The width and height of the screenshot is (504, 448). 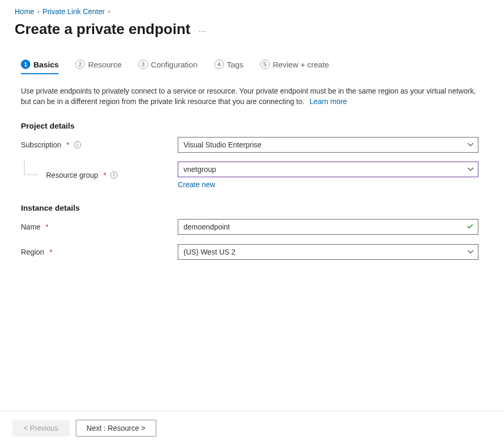 I want to click on tab-label: Resource, so click(x=105, y=65).